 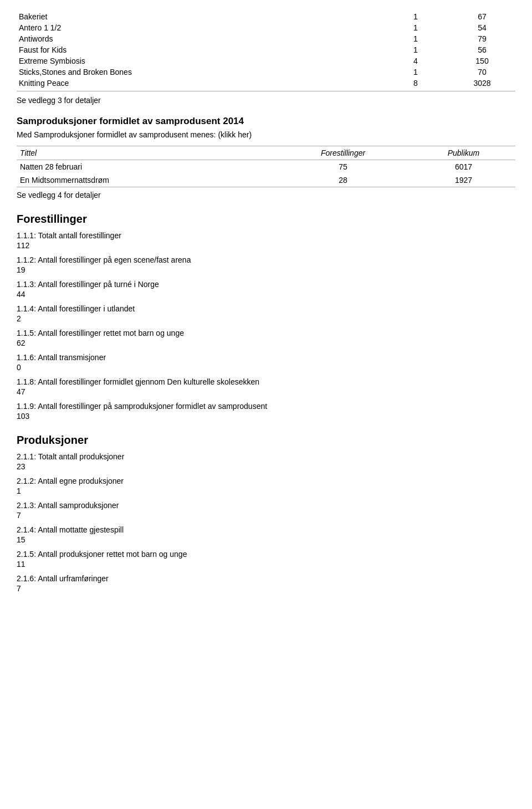 I want to click on table-row: Knitting Peace 8 3028, so click(x=266, y=84).